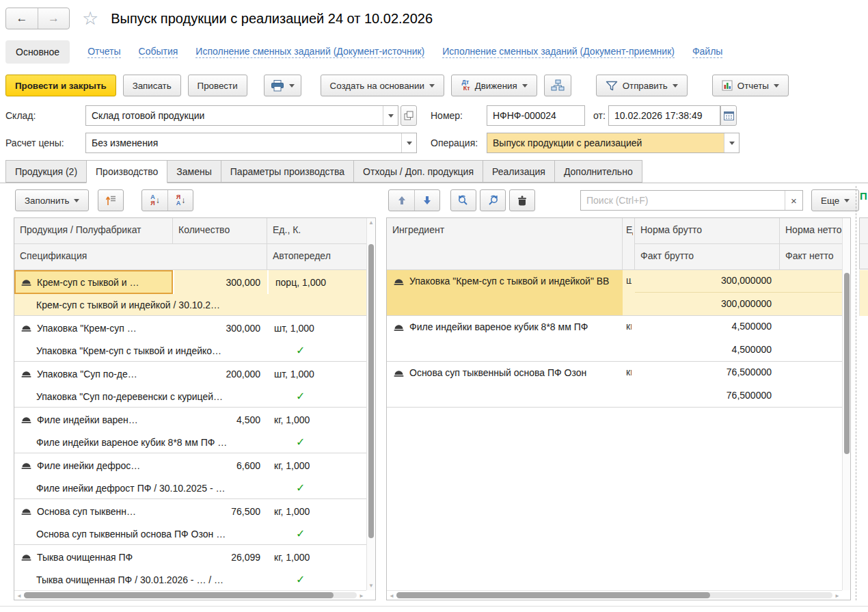 Image resolution: width=868 pixels, height=612 pixels. What do you see at coordinates (217, 85) in the screenshot?
I see `post-button: Провести` at bounding box center [217, 85].